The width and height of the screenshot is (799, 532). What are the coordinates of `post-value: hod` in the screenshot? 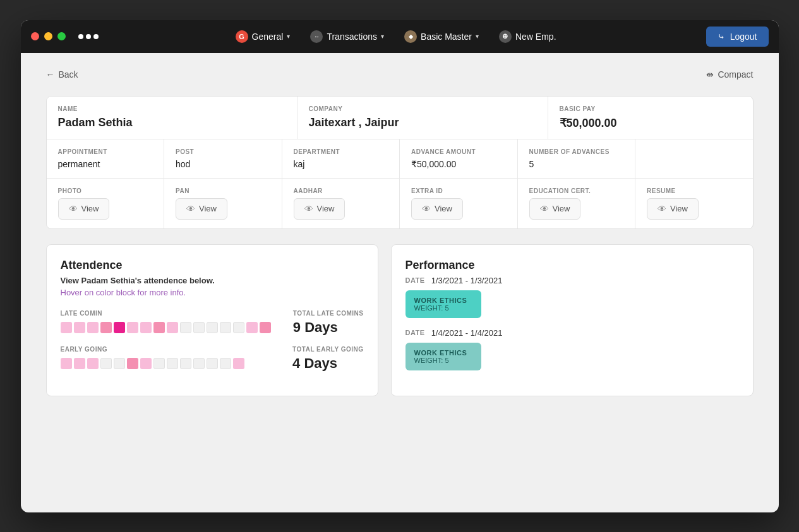 It's located at (223, 164).